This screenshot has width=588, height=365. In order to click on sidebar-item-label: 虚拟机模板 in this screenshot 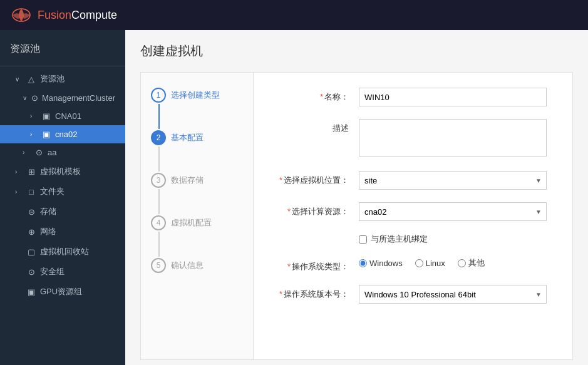, I will do `click(60, 172)`.